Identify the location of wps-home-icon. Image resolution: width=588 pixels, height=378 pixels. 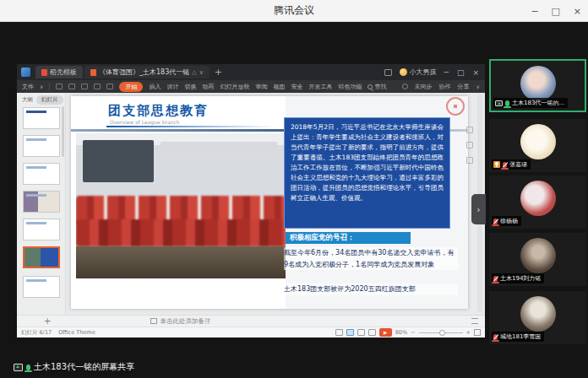
(25, 73).